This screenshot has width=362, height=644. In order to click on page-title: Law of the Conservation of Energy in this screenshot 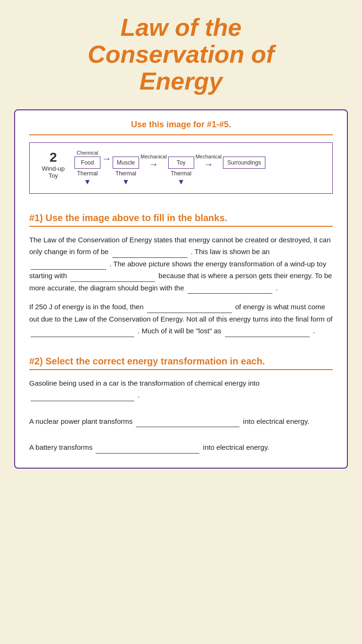, I will do `click(181, 55)`.